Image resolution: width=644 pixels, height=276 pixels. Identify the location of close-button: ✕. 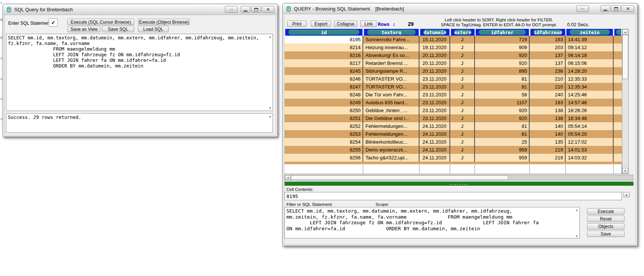
(268, 9).